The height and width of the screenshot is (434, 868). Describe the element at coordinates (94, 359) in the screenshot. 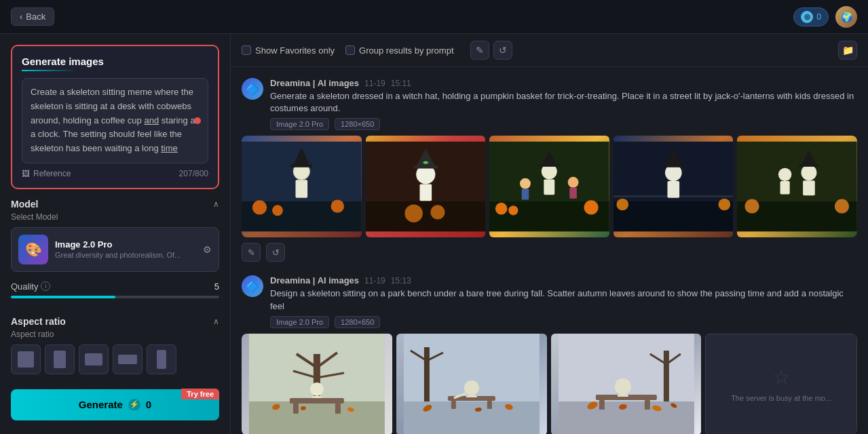

I see `aspect-item-landscape` at that location.